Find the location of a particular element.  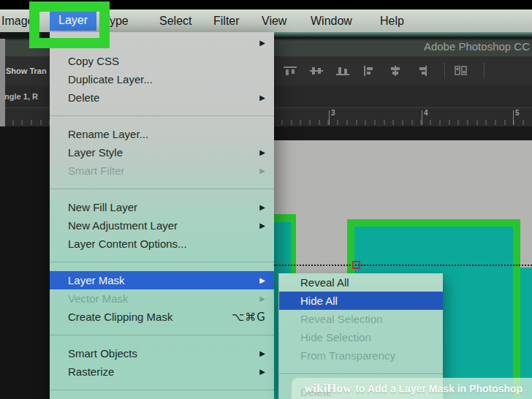

menu-item-new-fill-layer: New Fill Layer▶ is located at coordinates (162, 208).